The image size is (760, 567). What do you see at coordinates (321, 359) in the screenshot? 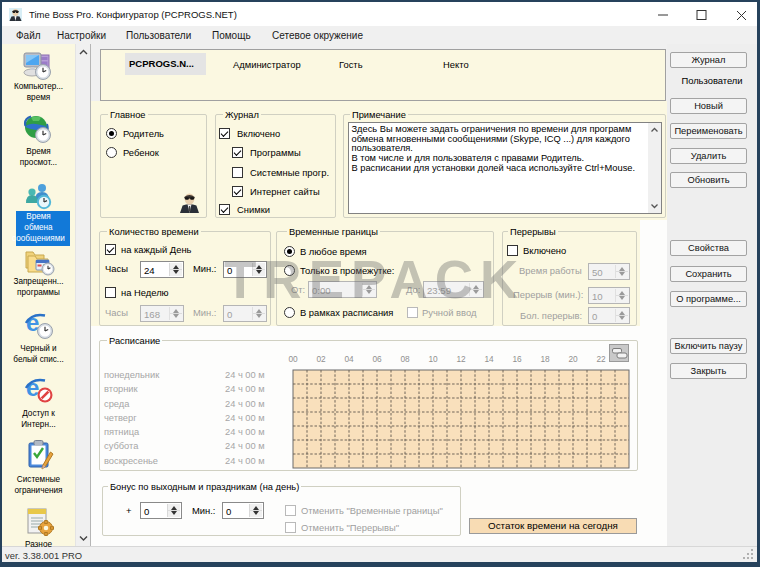
I see `svg-text: 02` at bounding box center [321, 359].